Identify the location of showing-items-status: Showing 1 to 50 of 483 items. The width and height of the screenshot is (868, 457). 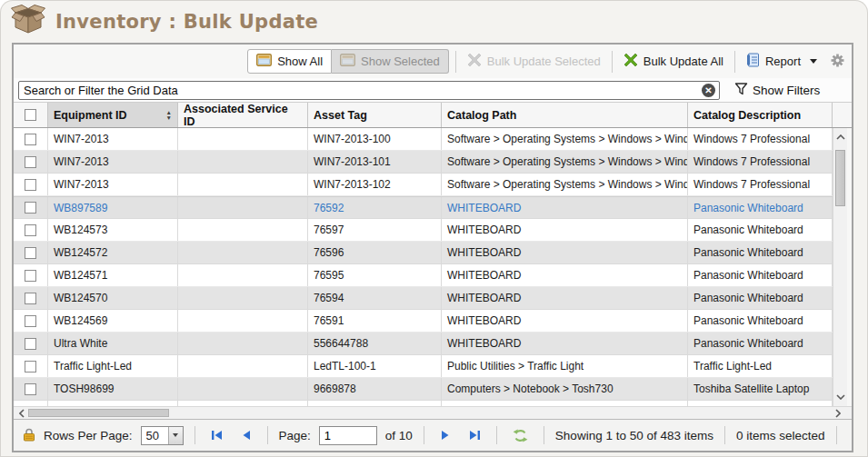
(634, 436).